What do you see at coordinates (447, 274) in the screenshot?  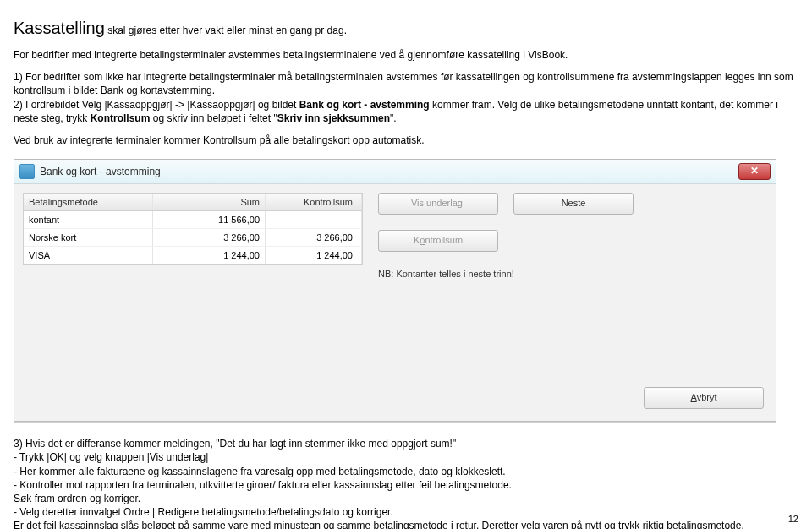 I see `note-nb: NB: Kontanter telles i neste trinn!` at bounding box center [447, 274].